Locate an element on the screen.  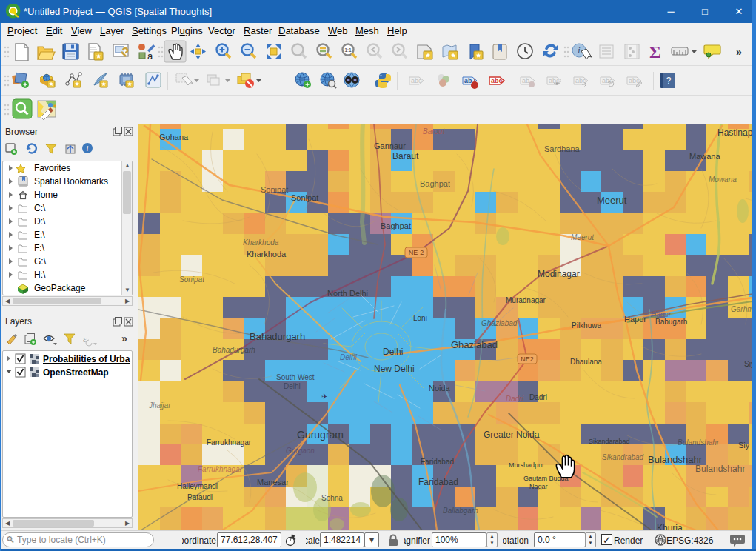
svg-text: Sikandarabad is located at coordinates (609, 441).